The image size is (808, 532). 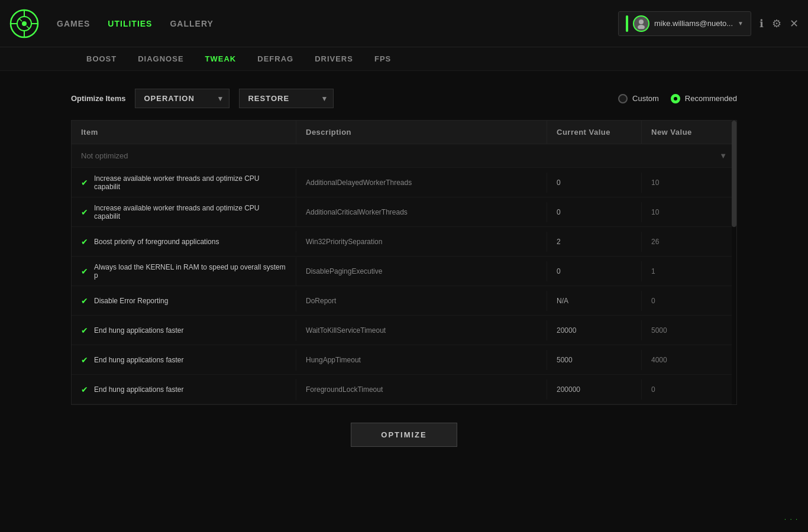 What do you see at coordinates (422, 301) in the screenshot?
I see `cell-desc: DoReport` at bounding box center [422, 301].